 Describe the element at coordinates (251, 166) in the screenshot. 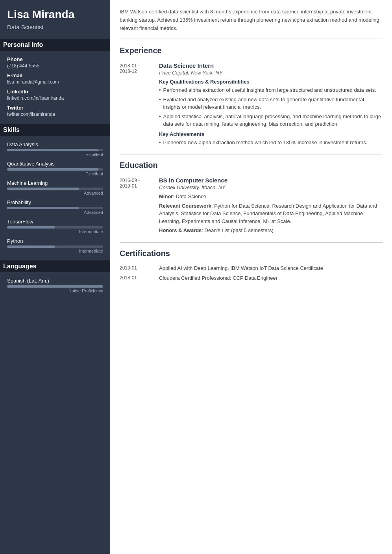

I see `education-heading: Education` at that location.